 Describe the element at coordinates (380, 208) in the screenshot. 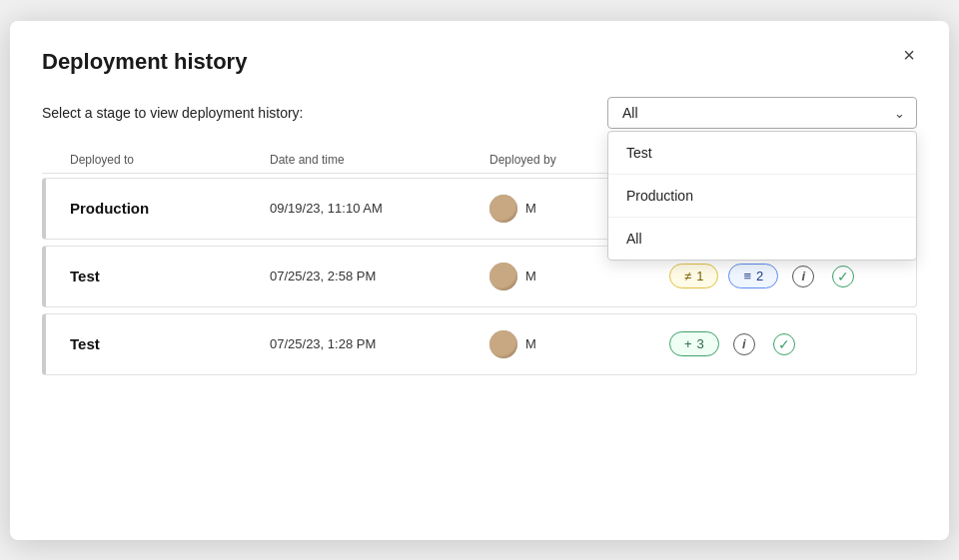

I see `row-date-0: 09/19/23, 11:10 AM` at that location.